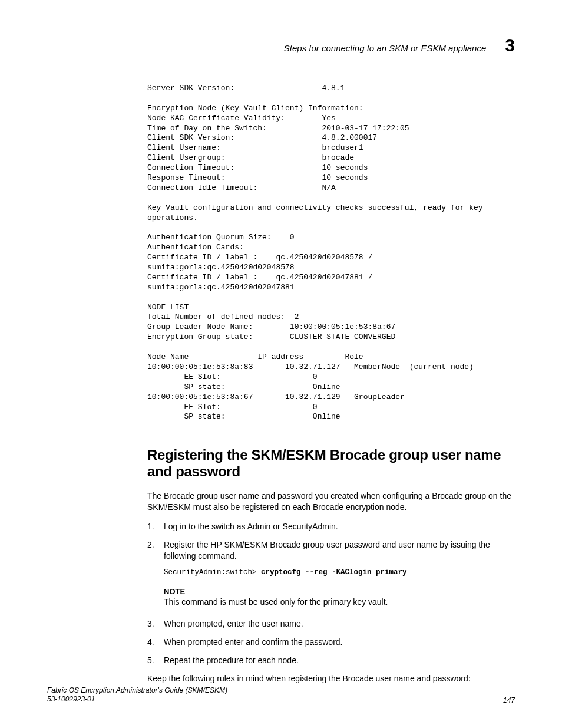 The width and height of the screenshot is (562, 728). Describe the element at coordinates (331, 643) in the screenshot. I see `step-4: When prompted enter and confirm the pass…` at that location.